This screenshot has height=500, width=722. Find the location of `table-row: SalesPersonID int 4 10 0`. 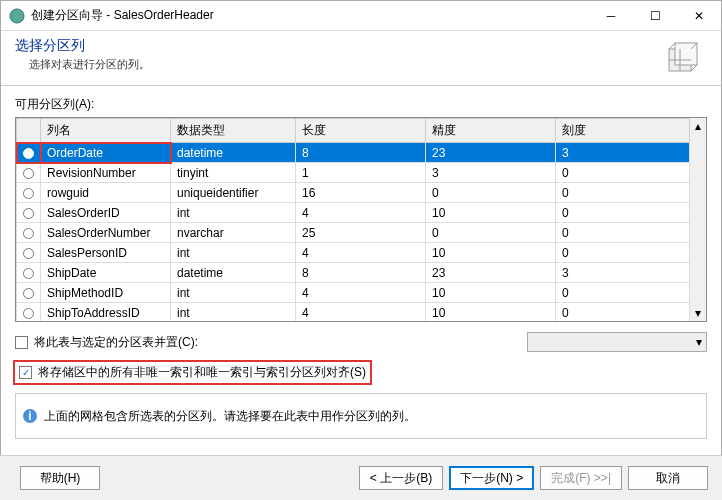

table-row: SalesPersonID int 4 10 0 is located at coordinates (354, 253).